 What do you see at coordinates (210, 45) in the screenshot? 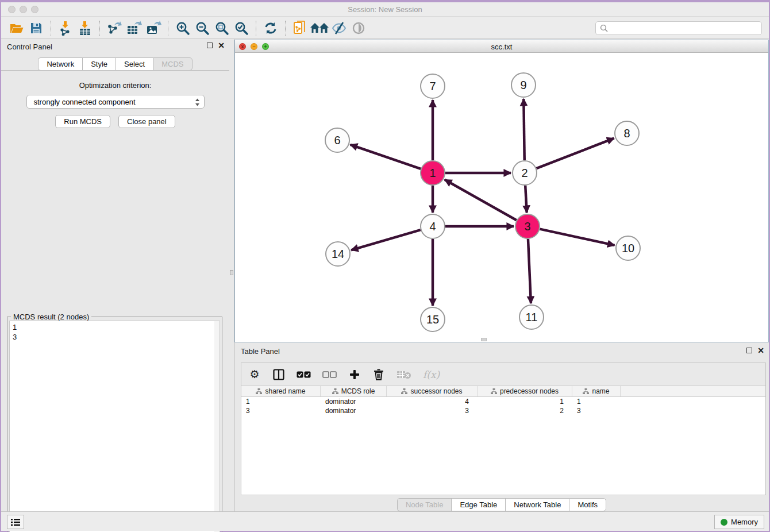
I see `float-panel-icon` at bounding box center [210, 45].